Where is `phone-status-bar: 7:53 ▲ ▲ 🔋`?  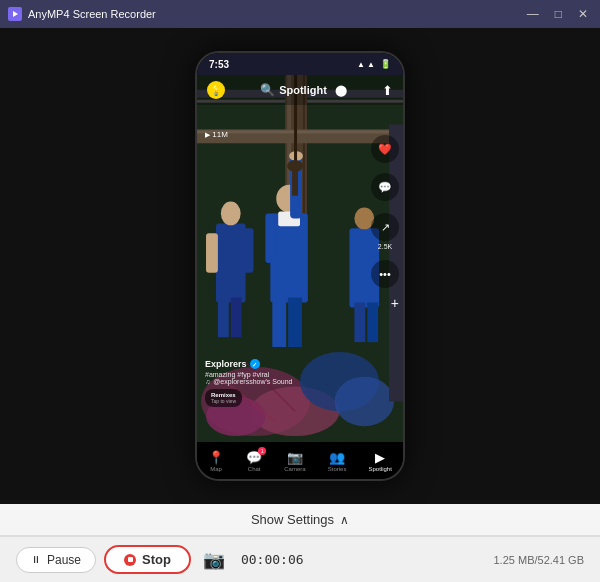 phone-status-bar: 7:53 ▲ ▲ 🔋 is located at coordinates (300, 64).